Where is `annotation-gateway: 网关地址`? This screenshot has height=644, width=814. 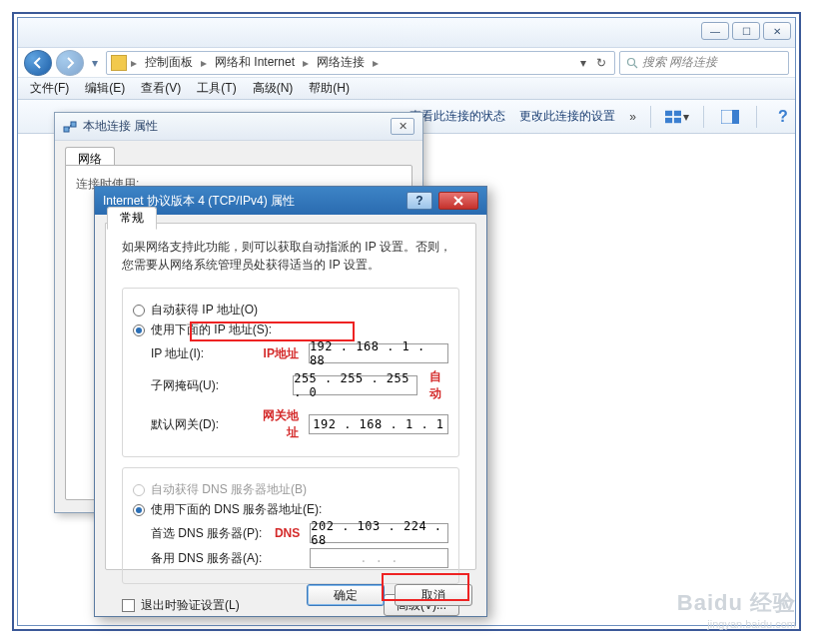 annotation-gateway: 网关地址 is located at coordinates (278, 424).